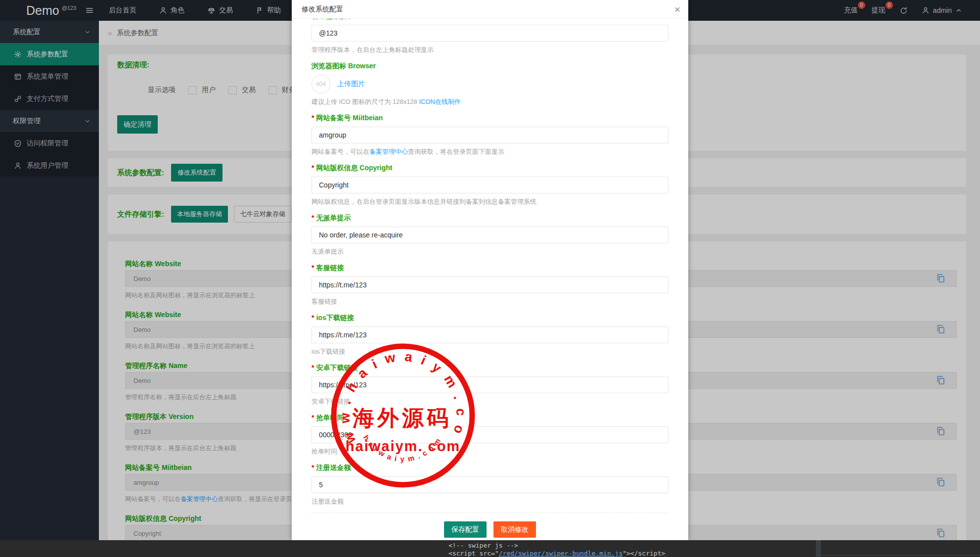 Image resolution: width=980 pixels, height=557 pixels. What do you see at coordinates (557, 546) in the screenshot?
I see `devtools-code-line-0: <!-- swiper js -->` at bounding box center [557, 546].